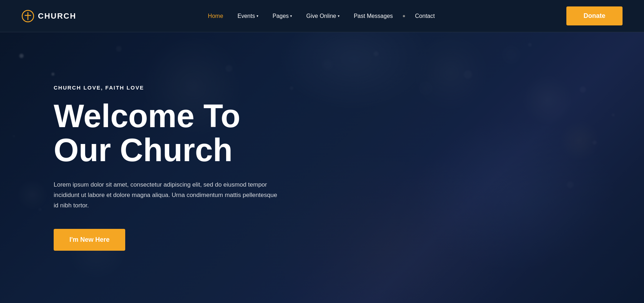 Image resolution: width=644 pixels, height=303 pixels. I want to click on nav-home: Home, so click(215, 16).